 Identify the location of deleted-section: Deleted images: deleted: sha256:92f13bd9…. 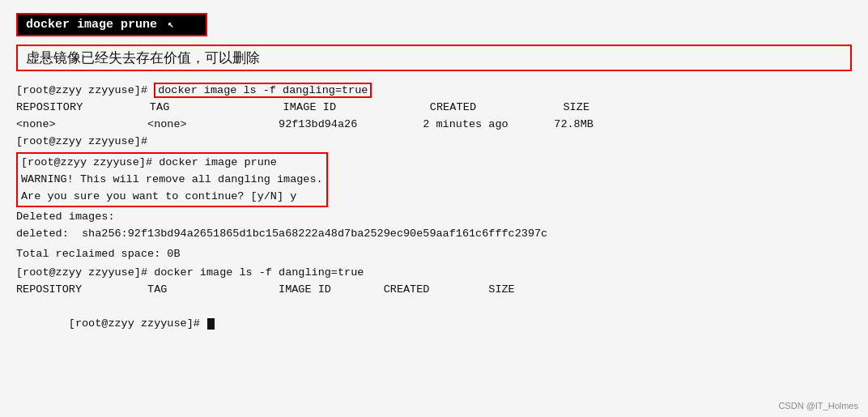
(434, 226).